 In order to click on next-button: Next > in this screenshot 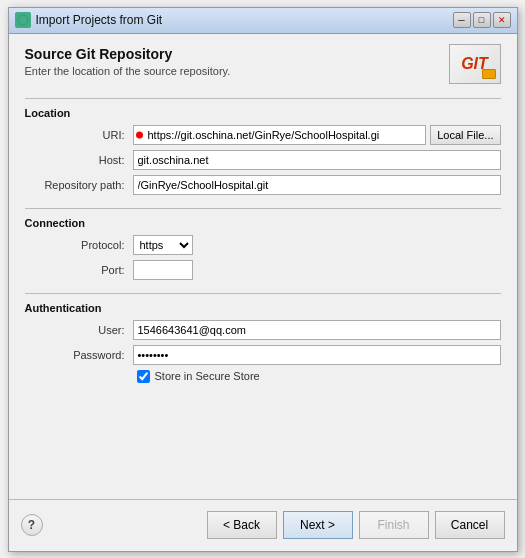, I will do `click(318, 525)`.